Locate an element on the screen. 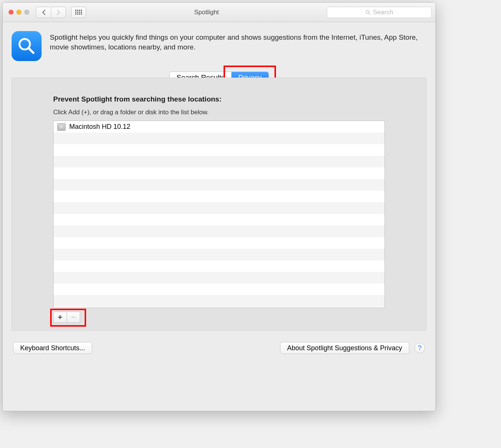 The image size is (501, 448). add-button: + is located at coordinates (60, 317).